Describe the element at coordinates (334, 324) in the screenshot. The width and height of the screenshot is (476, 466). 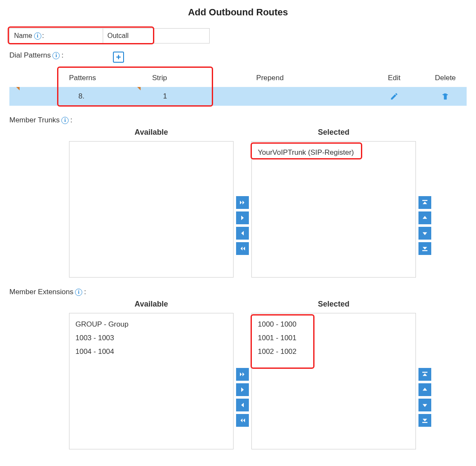
I see `list-item: 1000 - 1000` at that location.